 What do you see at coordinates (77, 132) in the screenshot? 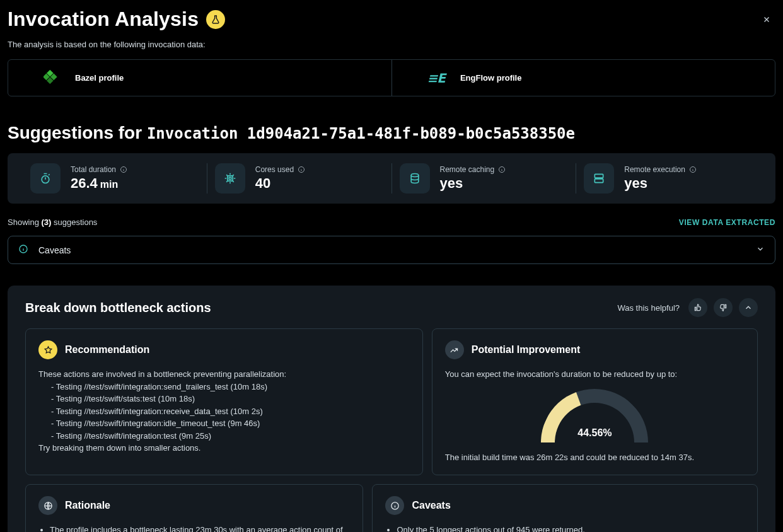
I see `suggestions-heading-prefix: Suggestions for` at bounding box center [77, 132].